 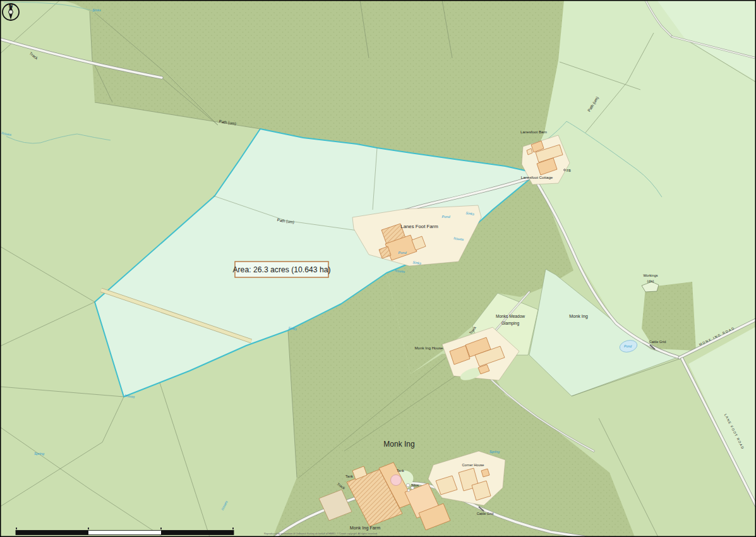 What do you see at coordinates (282, 269) in the screenshot?
I see `area-annotation: Area: 26.3 acres (10.643 ha)` at bounding box center [282, 269].